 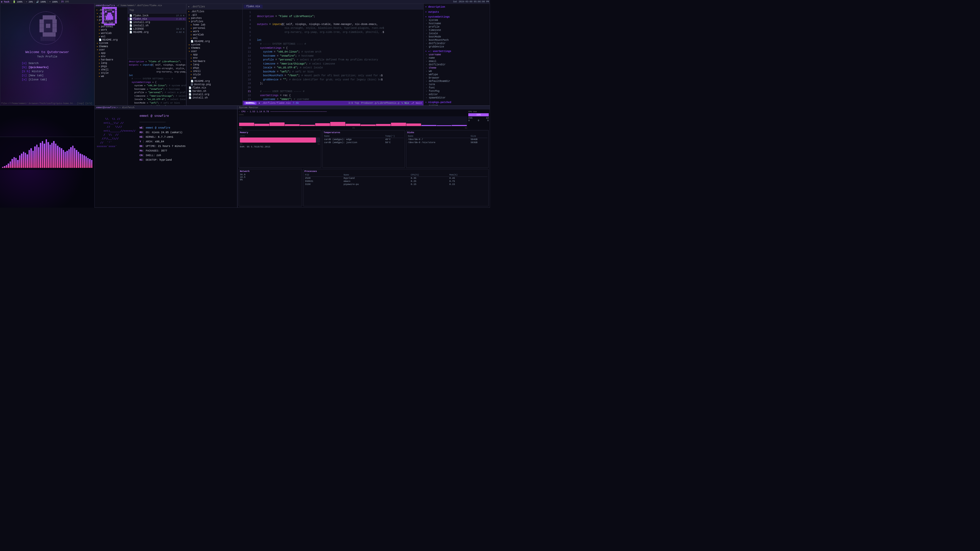 What do you see at coordinates (215, 21) in the screenshot?
I see `nvim-tree-profiles: ▾ profiles` at bounding box center [215, 21].